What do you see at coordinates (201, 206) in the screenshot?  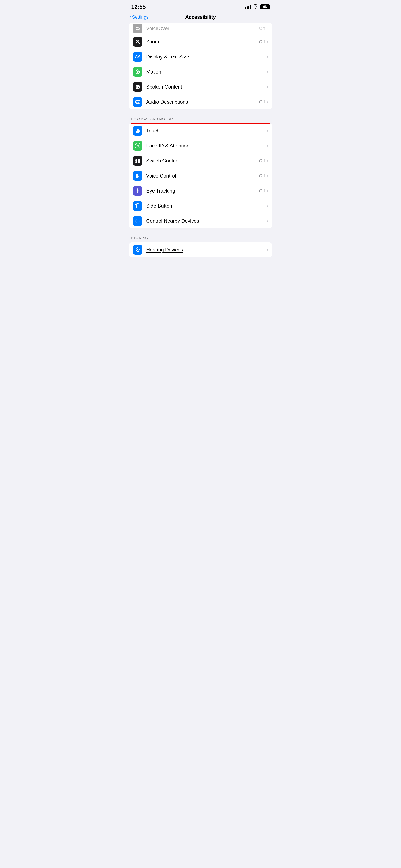 I see `list-item-side-button: Side Button ›` at bounding box center [201, 206].